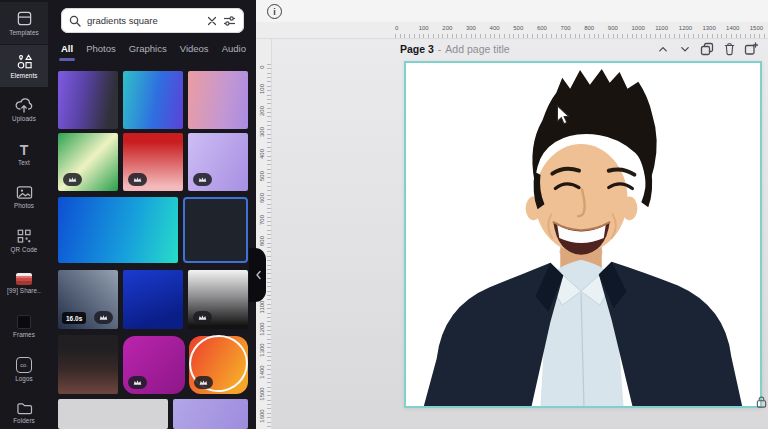  What do you see at coordinates (219, 363) in the screenshot?
I see `circle-outline` at bounding box center [219, 363].